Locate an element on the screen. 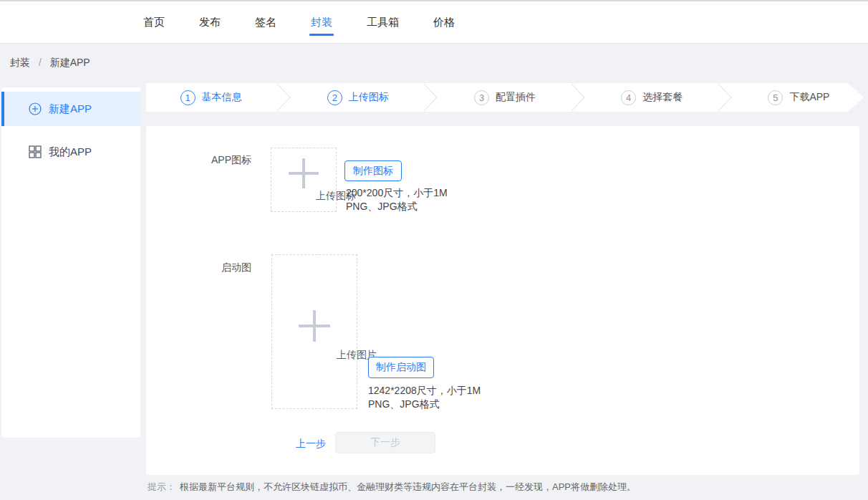 The height and width of the screenshot is (500, 868). tip-text: 根据最新平台规则，不允许区块链虚拟币、金融理财类等违规内容在平台封装，一经发现，… is located at coordinates (408, 487).